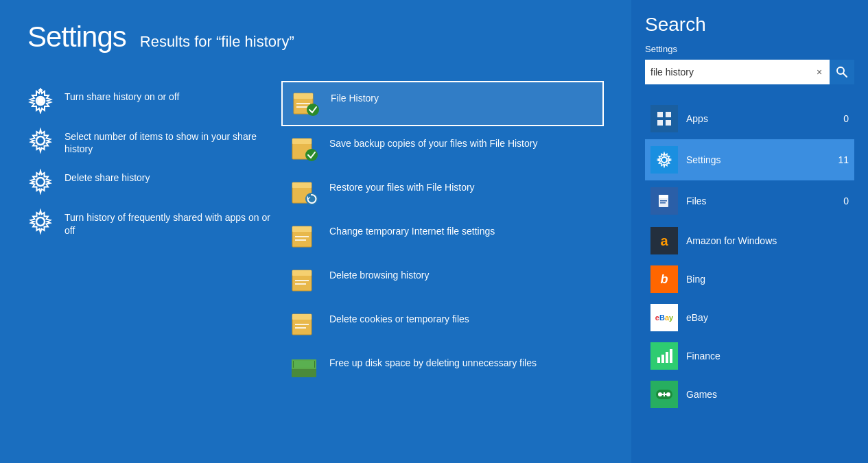 This screenshot has width=868, height=463. Describe the element at coordinates (443, 237) in the screenshot. I see `right-item-change-temp: Change temporary Internet file settings` at that location.